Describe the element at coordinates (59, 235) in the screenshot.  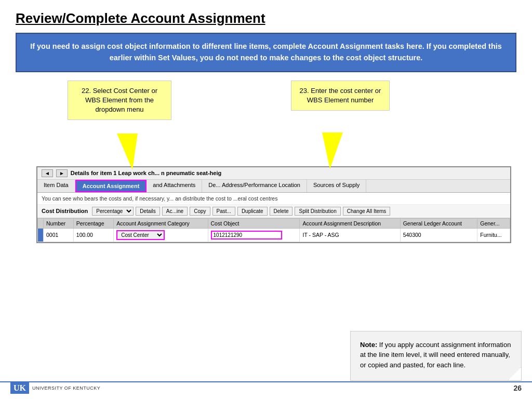
I see `row-number: 0001` at that location.